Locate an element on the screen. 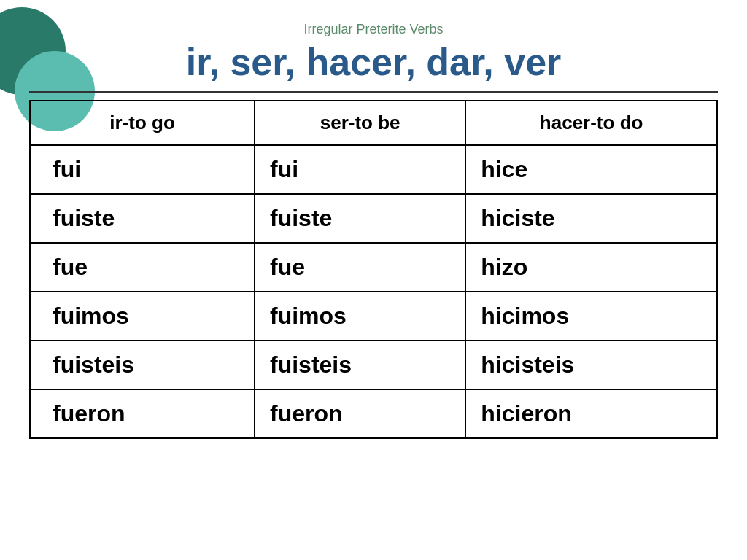 The height and width of the screenshot is (560, 747). table-row: fuistefuistehiciste is located at coordinates (374, 219).